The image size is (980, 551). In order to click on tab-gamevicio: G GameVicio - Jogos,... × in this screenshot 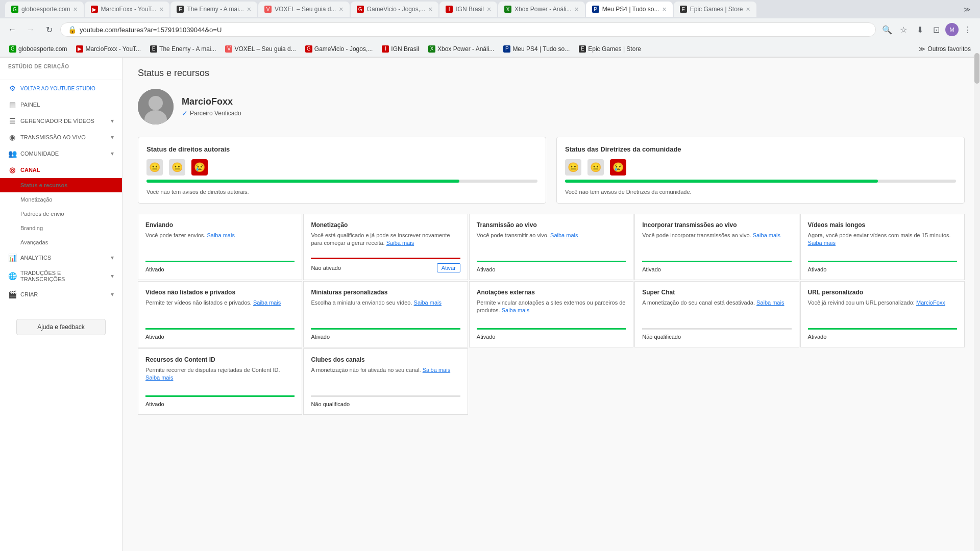, I will do `click(395, 9)`.